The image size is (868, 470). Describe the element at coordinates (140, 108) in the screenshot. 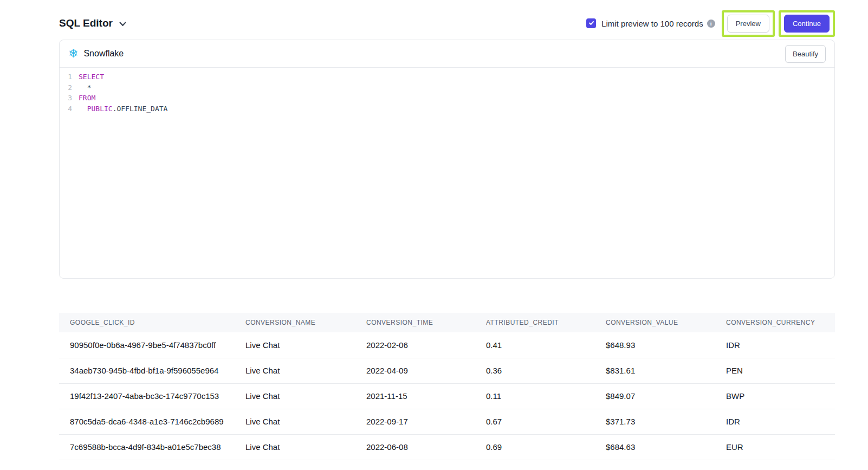

I see `sql-text: .OFFLINE_DATA` at that location.